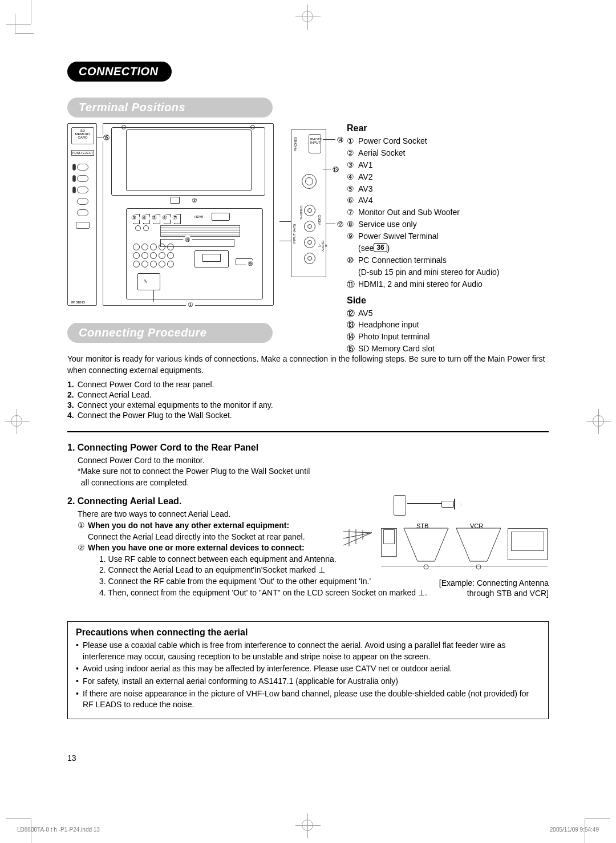  Describe the element at coordinates (201, 448) in the screenshot. I see `sub1-title: 1. Connecting Power Cord to the Rear Pan…` at that location.